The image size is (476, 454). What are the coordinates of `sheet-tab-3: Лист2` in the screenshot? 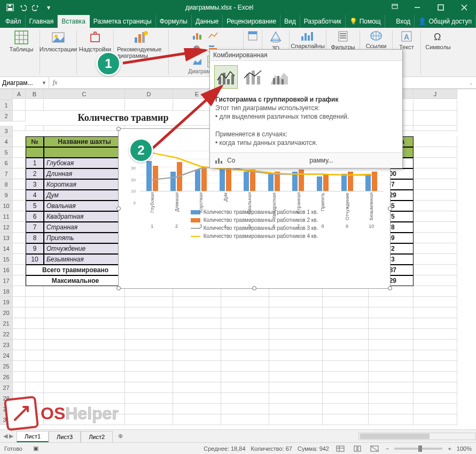 It's located at (97, 436).